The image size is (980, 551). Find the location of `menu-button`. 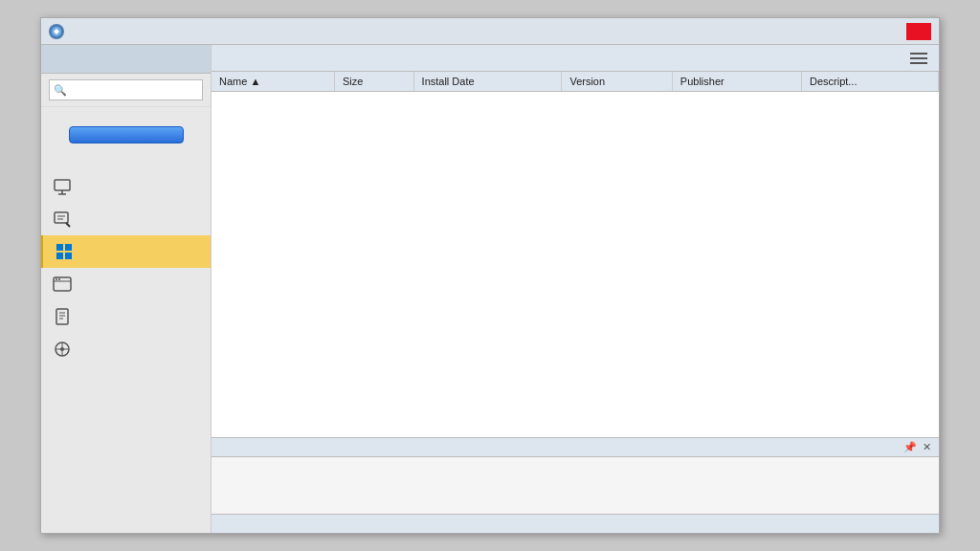

menu-button is located at coordinates (919, 58).